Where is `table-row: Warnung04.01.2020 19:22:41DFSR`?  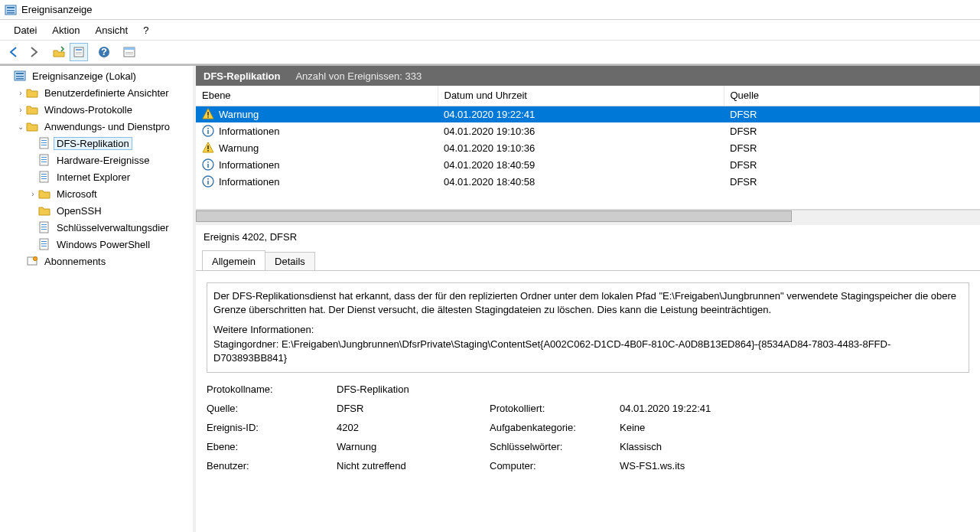 table-row: Warnung04.01.2020 19:22:41DFSR is located at coordinates (588, 114).